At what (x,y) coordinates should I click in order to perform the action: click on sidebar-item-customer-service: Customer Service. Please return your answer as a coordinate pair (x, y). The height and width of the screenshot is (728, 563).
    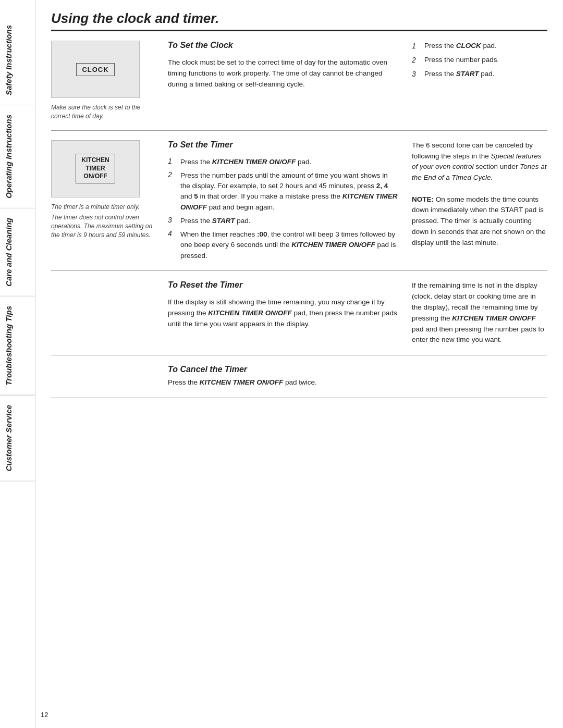
    Looking at the image, I should click on (18, 438).